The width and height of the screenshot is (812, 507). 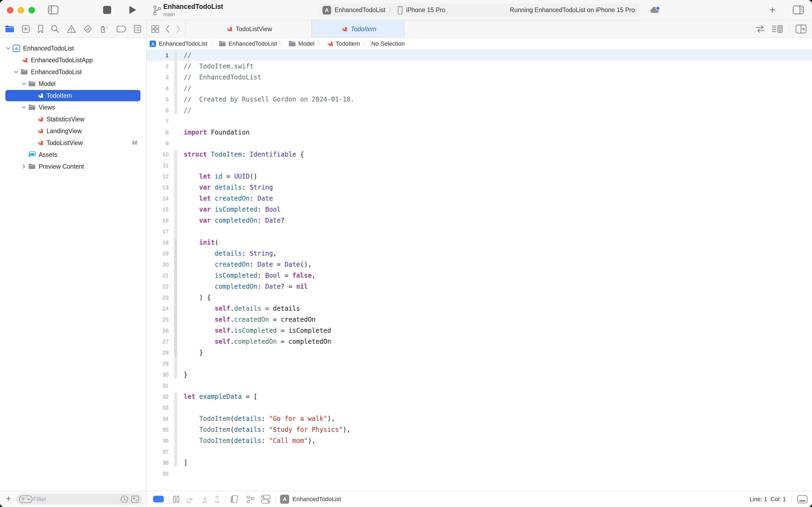 I want to click on memory-graph-icon, so click(x=250, y=499).